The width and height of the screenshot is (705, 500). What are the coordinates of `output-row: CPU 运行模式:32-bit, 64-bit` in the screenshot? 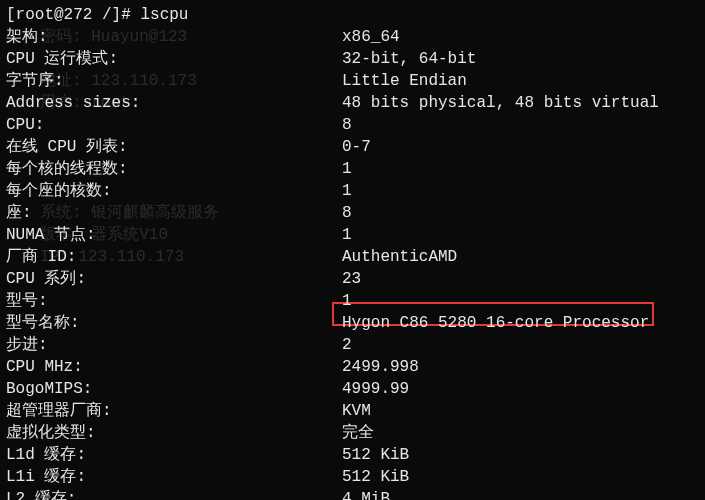 It's located at (352, 59).